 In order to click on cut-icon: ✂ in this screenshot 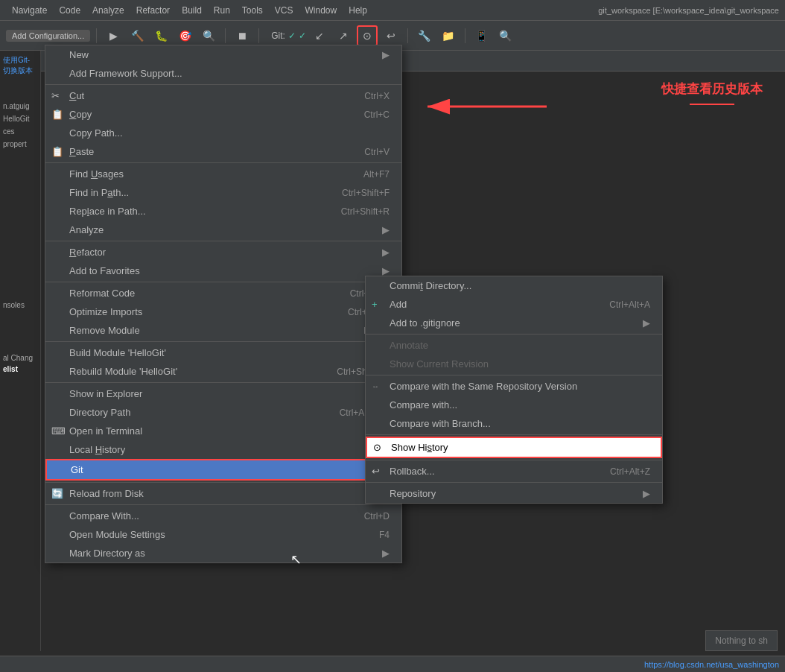, I will do `click(55, 95)`.